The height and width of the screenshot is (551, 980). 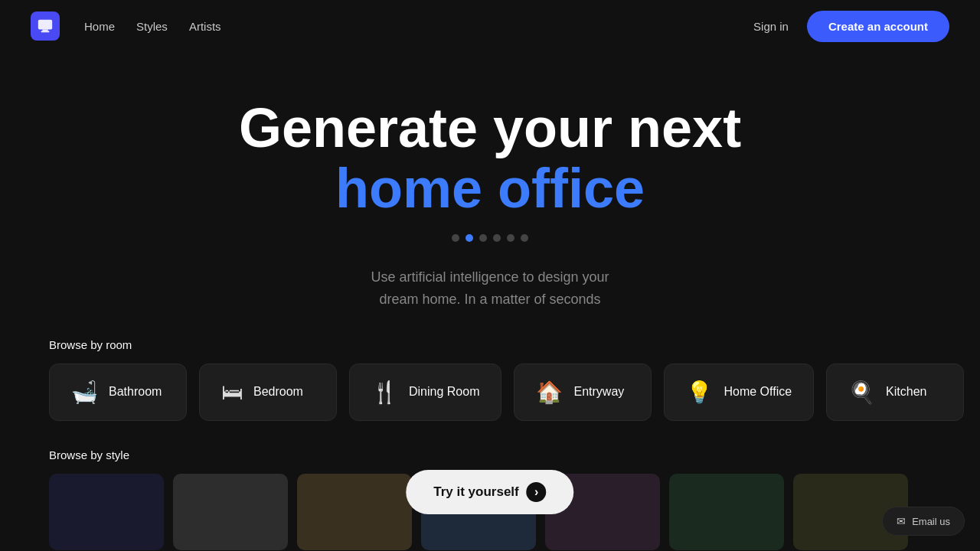 I want to click on hero-title-line1: Generate your next, so click(x=490, y=128).